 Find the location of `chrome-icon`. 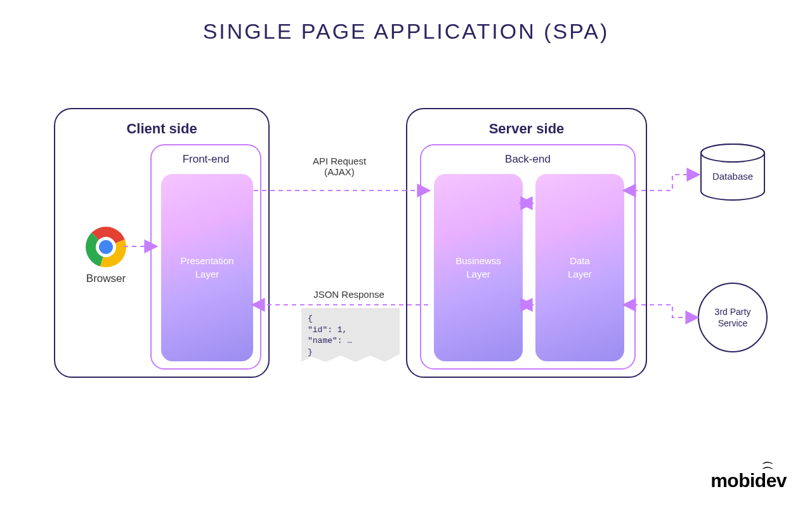

chrome-icon is located at coordinates (106, 247).